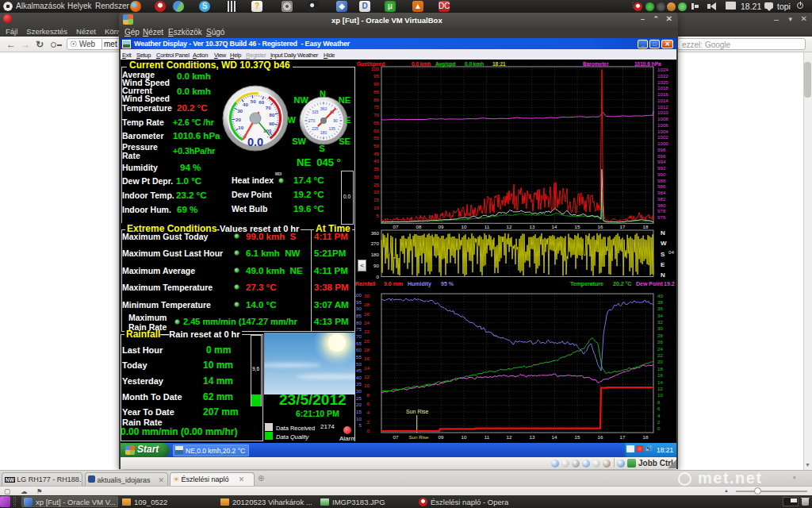 The image size is (812, 508). What do you see at coordinates (366, 314) in the screenshot?
I see `svg-text: 26` at bounding box center [366, 314].